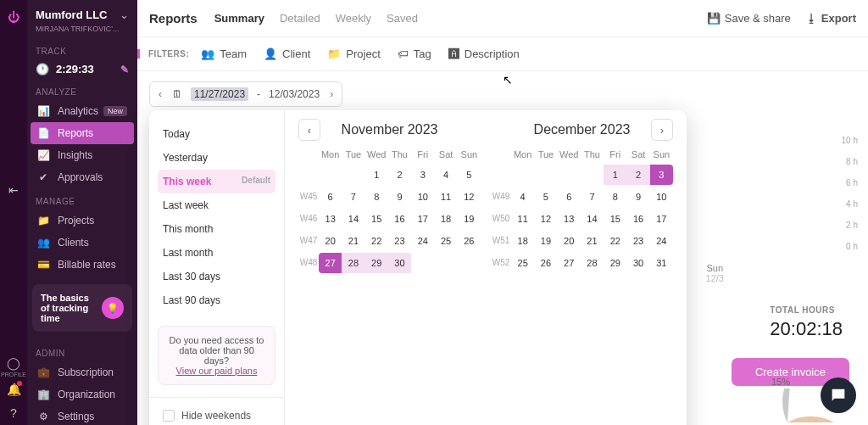  I want to click on preset-yesterday: Yesterday, so click(217, 158).